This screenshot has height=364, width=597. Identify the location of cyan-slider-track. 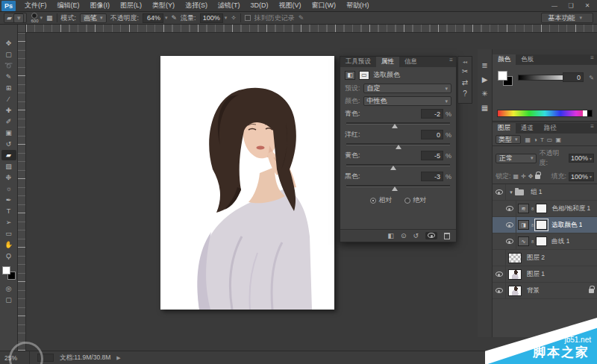
(398, 124).